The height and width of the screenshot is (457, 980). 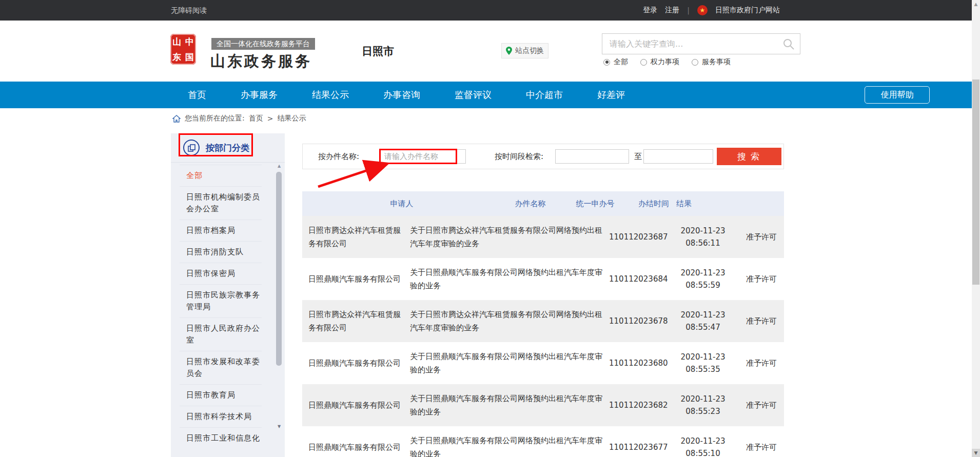 I want to click on search-scope-radios: 全部 权力事项 服务事项, so click(x=667, y=62).